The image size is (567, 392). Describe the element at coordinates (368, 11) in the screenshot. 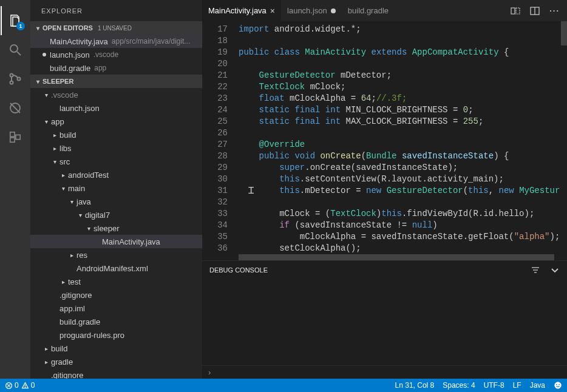

I see `editor-tab: build.gradle` at that location.